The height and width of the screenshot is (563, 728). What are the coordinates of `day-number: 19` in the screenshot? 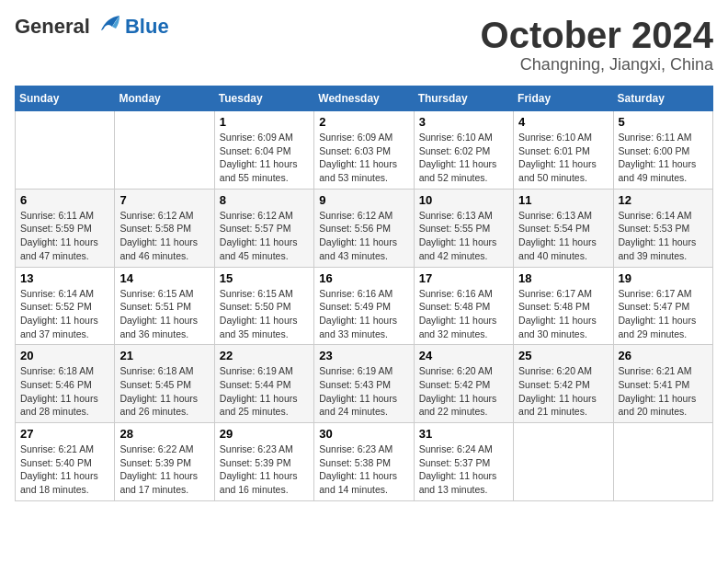 It's located at (664, 278).